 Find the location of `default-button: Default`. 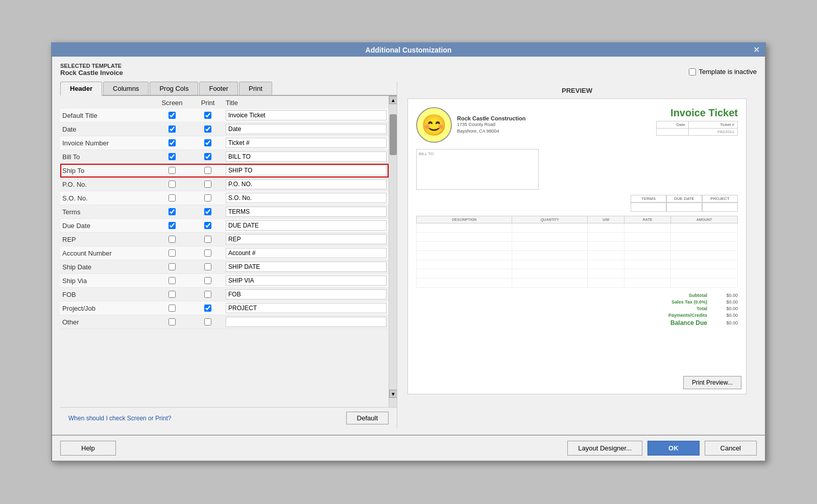

default-button: Default is located at coordinates (368, 418).